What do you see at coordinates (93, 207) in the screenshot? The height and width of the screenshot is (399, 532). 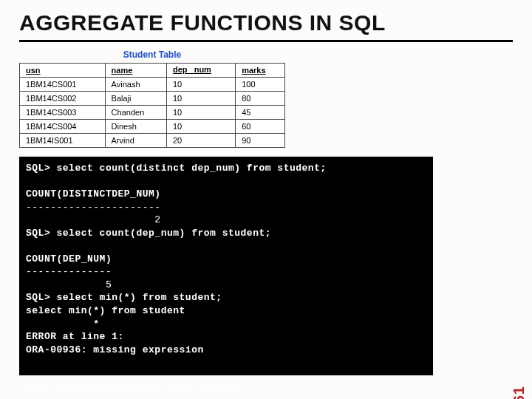 I see `term-line: ----------------------` at bounding box center [93, 207].